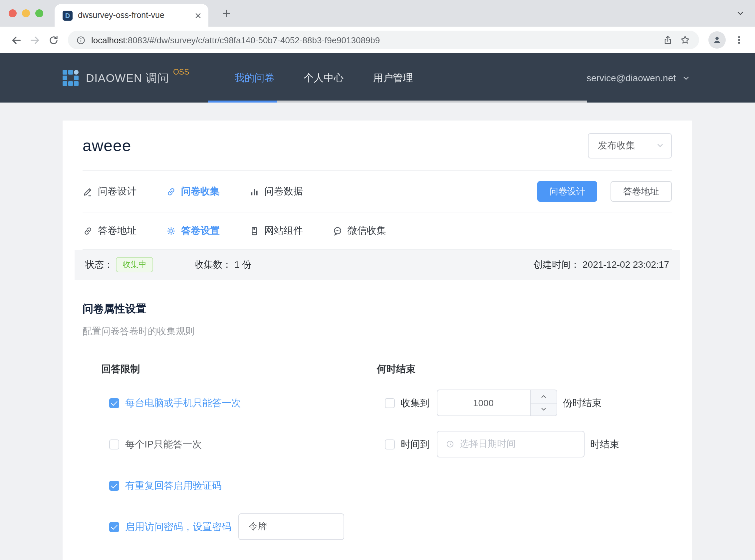 This screenshot has width=755, height=560. Describe the element at coordinates (243, 264) in the screenshot. I see `collect-count-value: 1 份` at that location.